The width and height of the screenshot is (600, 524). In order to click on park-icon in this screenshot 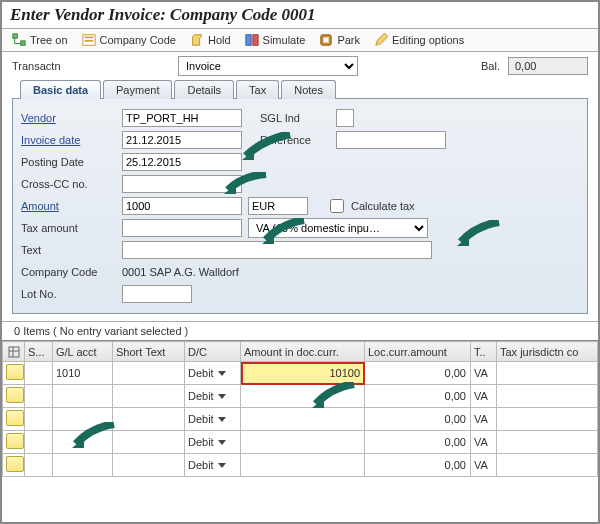, I will do `click(326, 40)`.